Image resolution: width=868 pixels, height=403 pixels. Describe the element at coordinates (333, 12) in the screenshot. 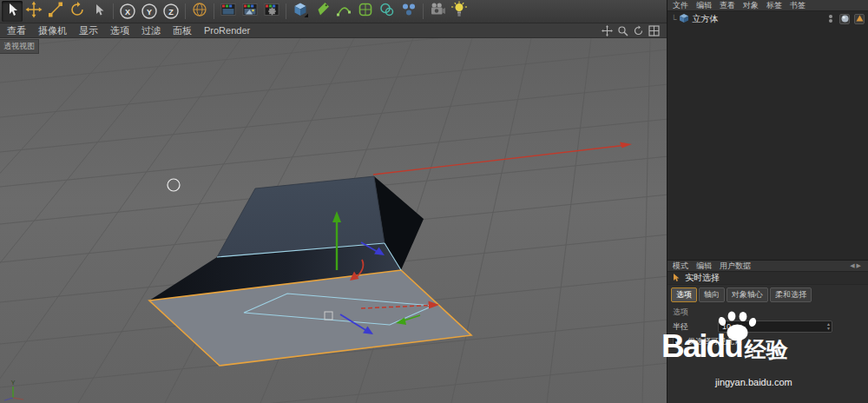

I see `main-toolbar: X Y Z` at that location.